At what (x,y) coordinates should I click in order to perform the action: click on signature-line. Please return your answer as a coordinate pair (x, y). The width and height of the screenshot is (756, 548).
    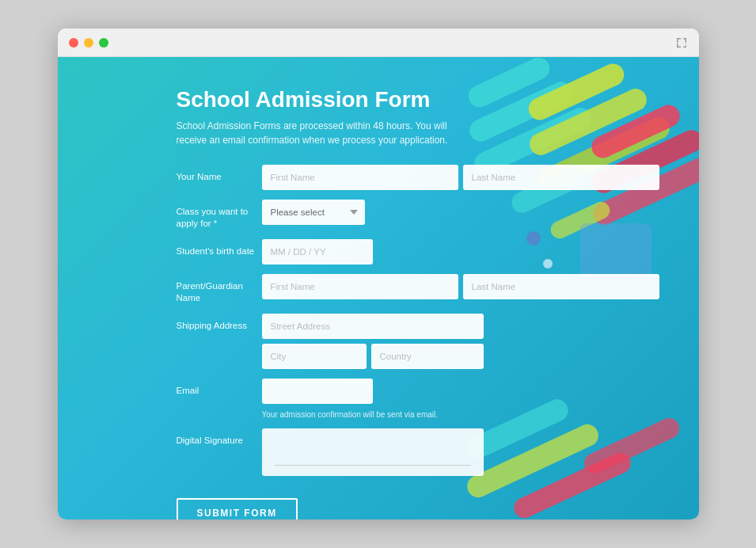
    Looking at the image, I should click on (373, 466).